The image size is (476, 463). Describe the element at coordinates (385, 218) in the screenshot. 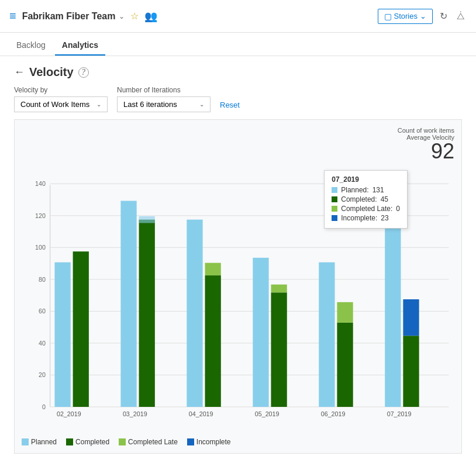

I see `tooltip-incomplete-val: 23` at that location.